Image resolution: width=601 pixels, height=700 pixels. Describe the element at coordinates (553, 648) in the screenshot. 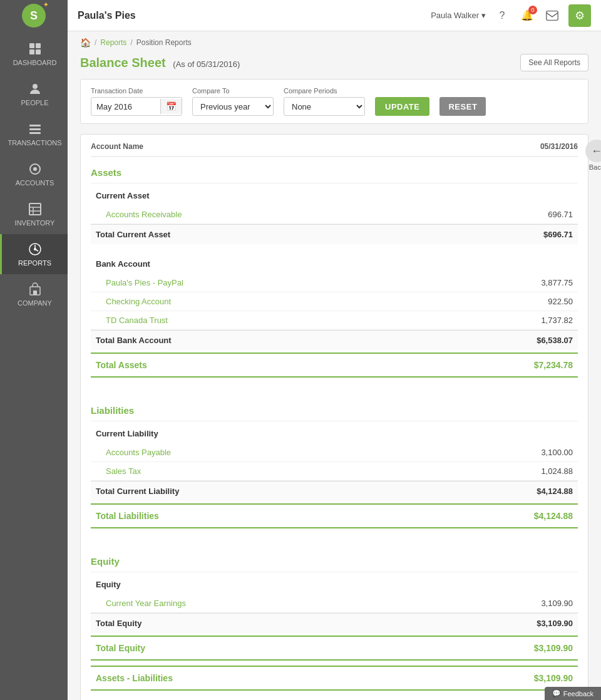

I see `total-equity-value: $3,109.90` at that location.